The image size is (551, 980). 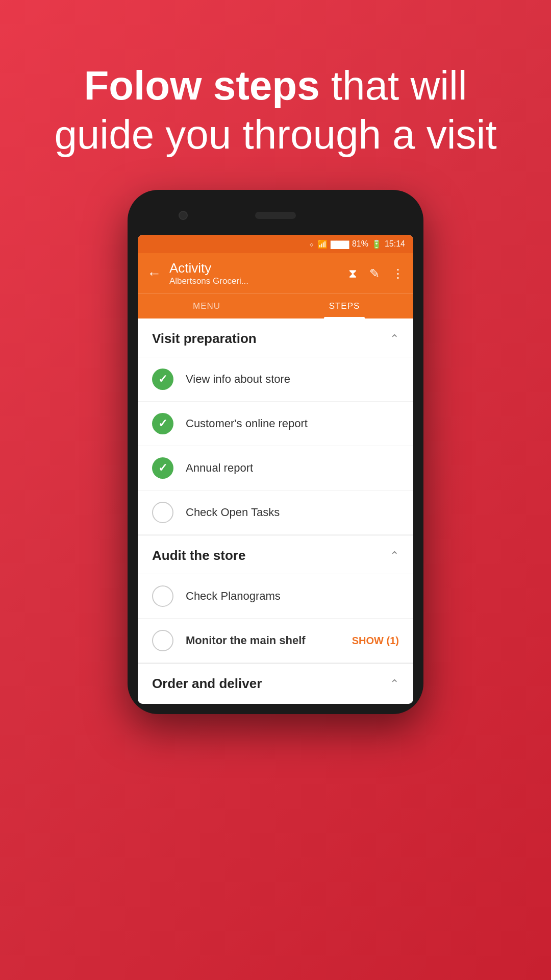 I want to click on tab-menu: MENU, so click(x=207, y=306).